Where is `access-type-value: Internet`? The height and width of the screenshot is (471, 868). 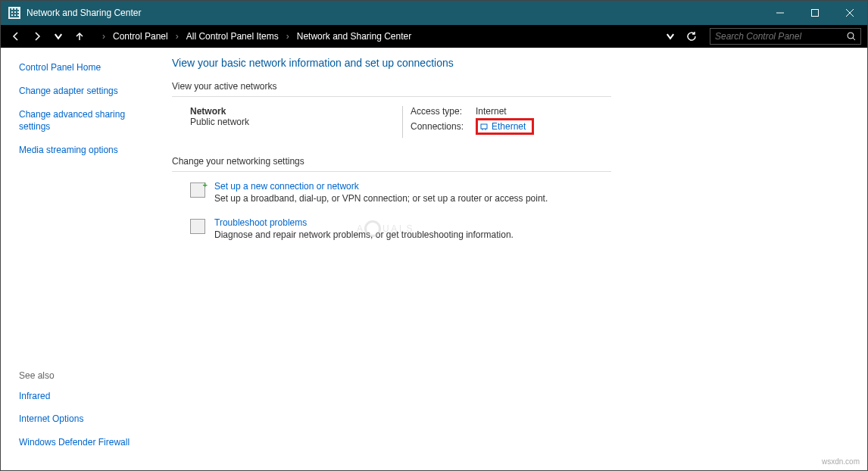
access-type-value: Internet is located at coordinates (491, 111).